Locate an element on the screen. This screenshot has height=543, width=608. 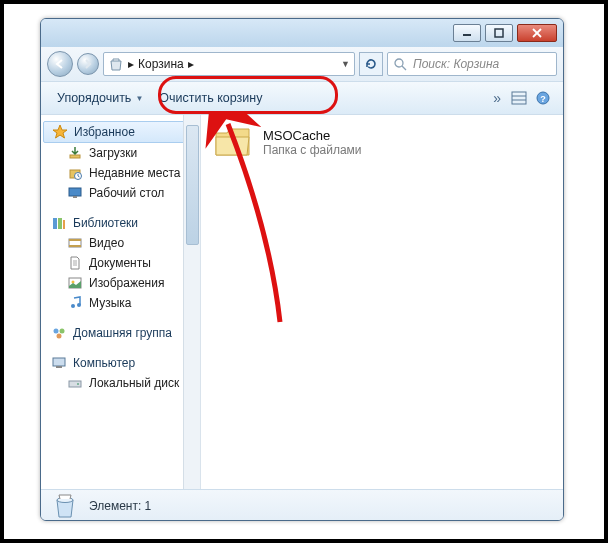
sidebar-item-downloads: Загрузки is located at coordinates (120, 153).